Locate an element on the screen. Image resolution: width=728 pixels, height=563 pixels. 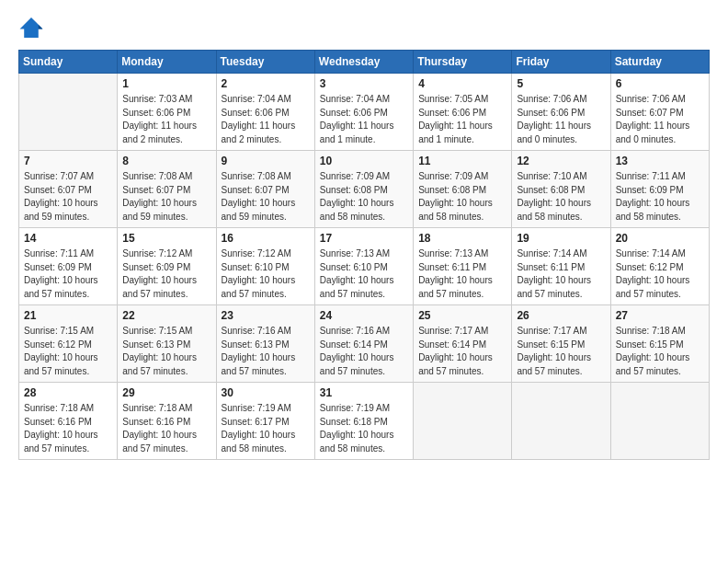
day-number: 17 is located at coordinates (364, 238).